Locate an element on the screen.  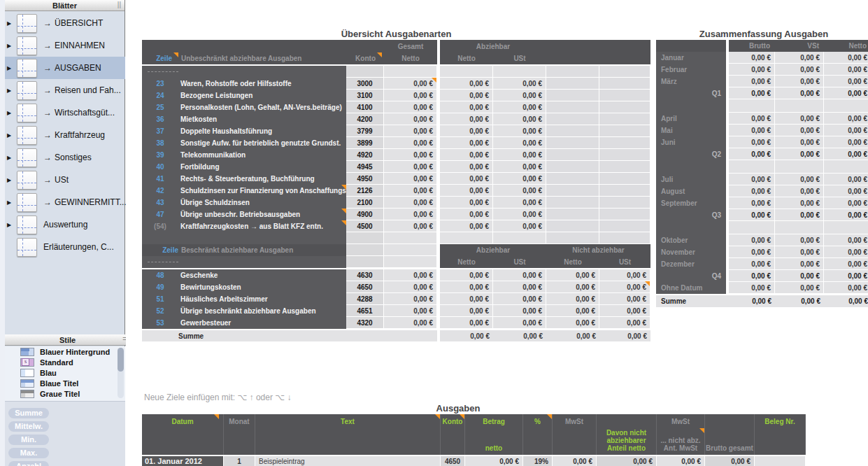
period-label-cell: Ohne Datum is located at coordinates (691, 288).